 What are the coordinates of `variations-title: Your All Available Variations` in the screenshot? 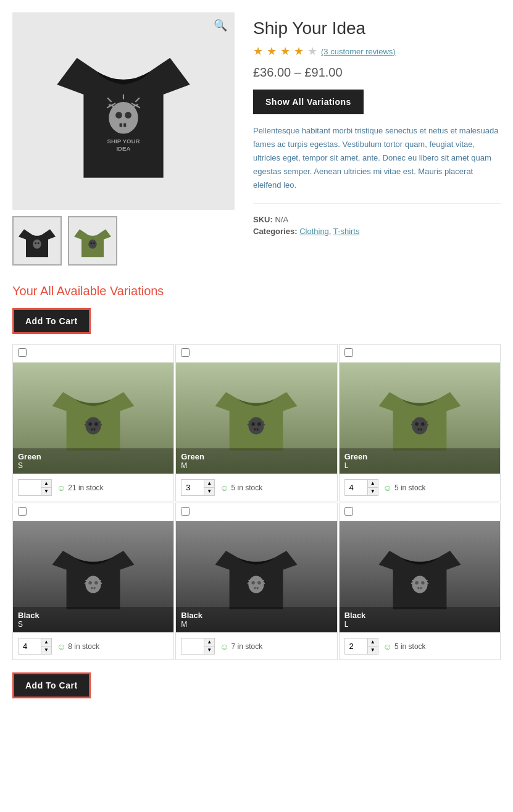 It's located at (257, 291).